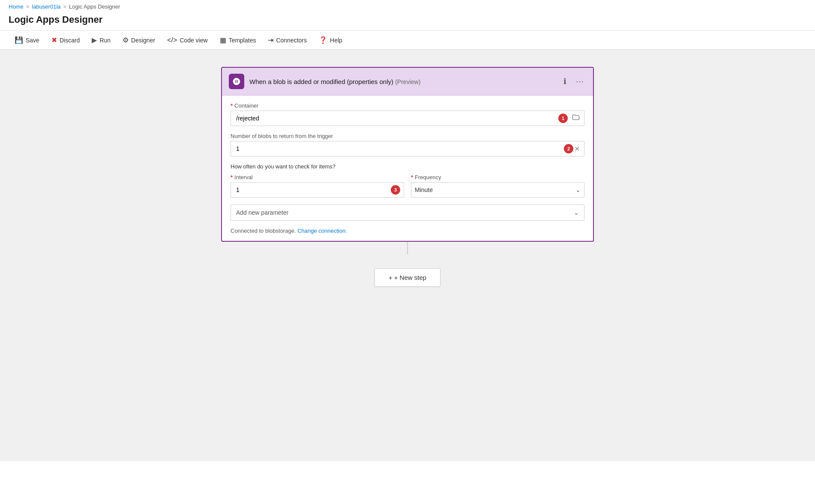  I want to click on templates-icon: ▦, so click(223, 40).